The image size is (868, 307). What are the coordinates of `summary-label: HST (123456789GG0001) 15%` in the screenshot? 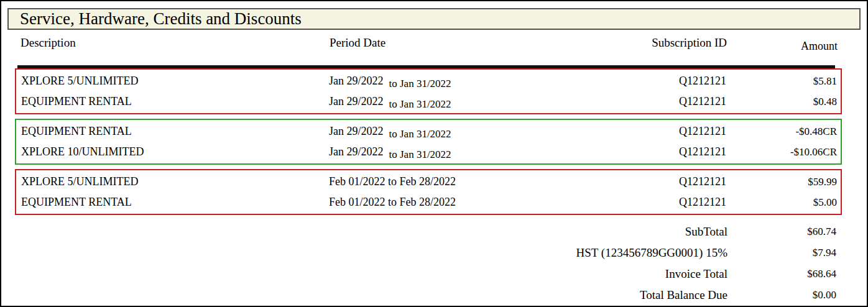 It's located at (429, 253).